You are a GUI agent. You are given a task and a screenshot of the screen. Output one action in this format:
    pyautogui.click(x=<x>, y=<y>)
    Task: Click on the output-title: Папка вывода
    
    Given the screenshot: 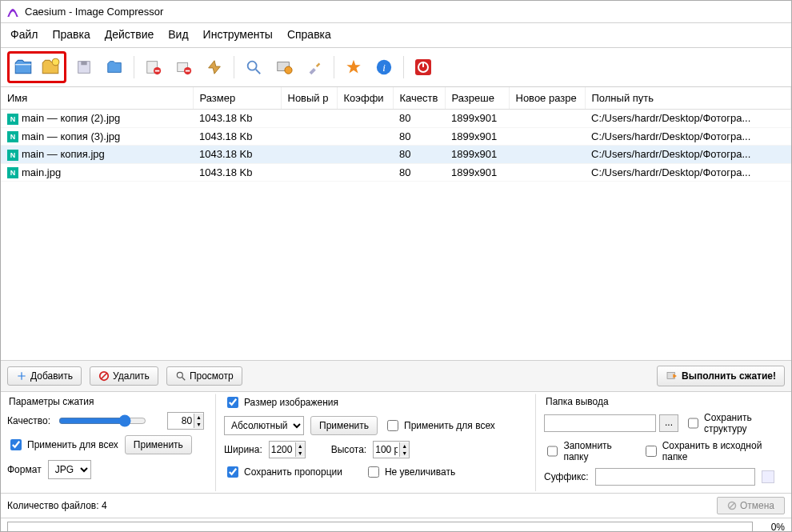 What is the action you would take?
    pyautogui.click(x=666, y=402)
    